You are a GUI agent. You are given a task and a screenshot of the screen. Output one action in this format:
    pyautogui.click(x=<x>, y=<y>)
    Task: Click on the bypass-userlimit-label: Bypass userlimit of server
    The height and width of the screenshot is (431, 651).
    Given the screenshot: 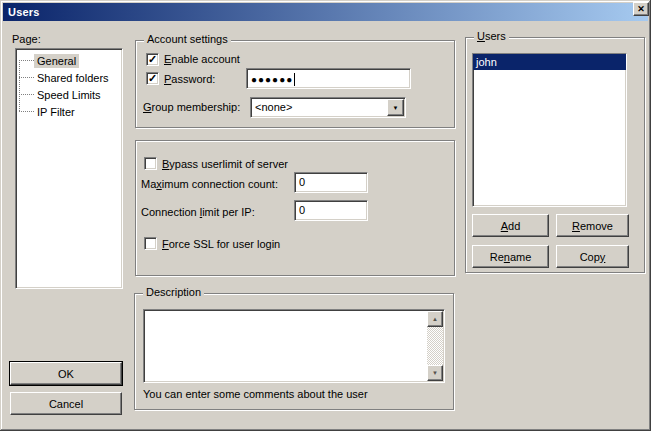 What is the action you would take?
    pyautogui.click(x=225, y=164)
    